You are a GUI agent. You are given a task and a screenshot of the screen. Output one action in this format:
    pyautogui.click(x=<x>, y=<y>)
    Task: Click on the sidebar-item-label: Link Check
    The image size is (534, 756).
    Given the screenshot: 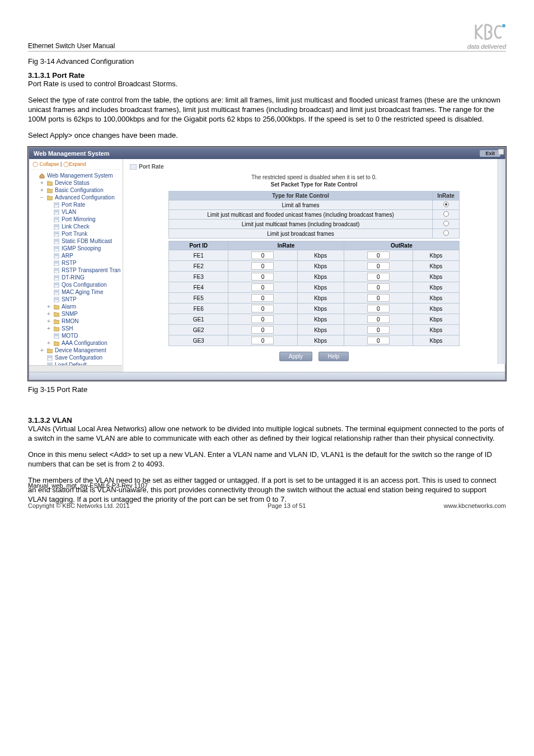 What is the action you would take?
    pyautogui.click(x=75, y=226)
    